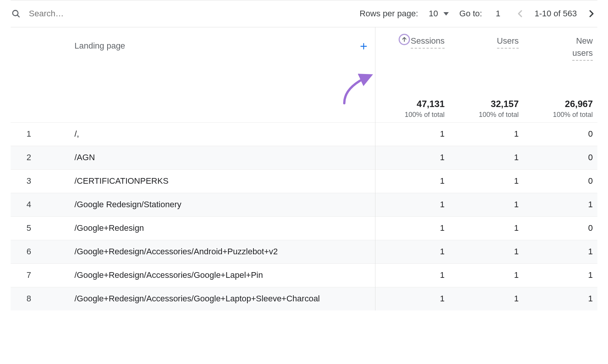 Image resolution: width=608 pixels, height=364 pixels. I want to click on dimension-header: Landing page, so click(196, 61).